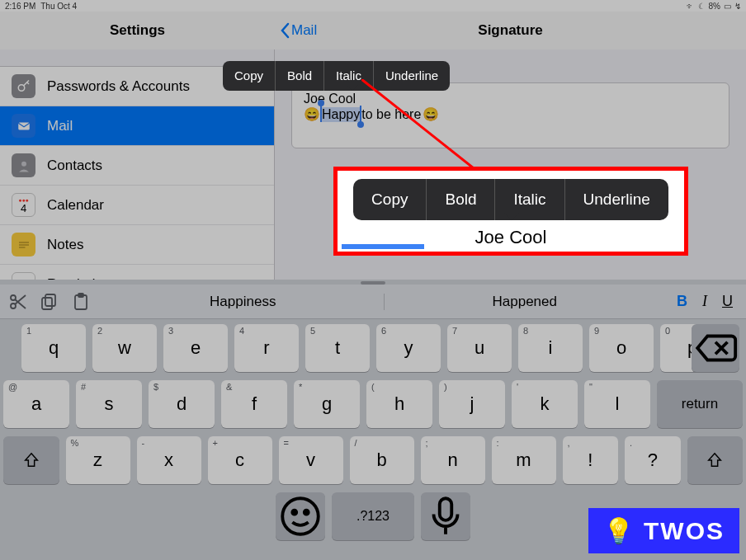 The width and height of the screenshot is (746, 560). What do you see at coordinates (311, 460) in the screenshot?
I see `key-v: =v` at bounding box center [311, 460].